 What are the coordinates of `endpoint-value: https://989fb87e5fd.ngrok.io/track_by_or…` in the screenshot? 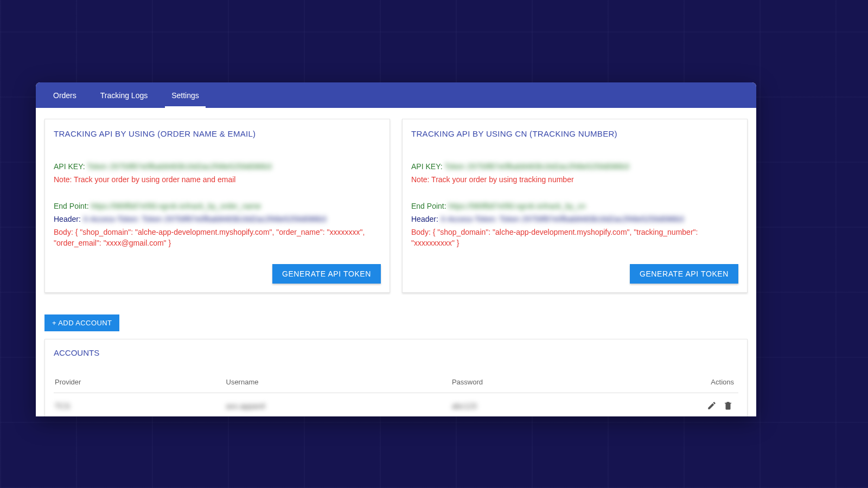 It's located at (176, 206).